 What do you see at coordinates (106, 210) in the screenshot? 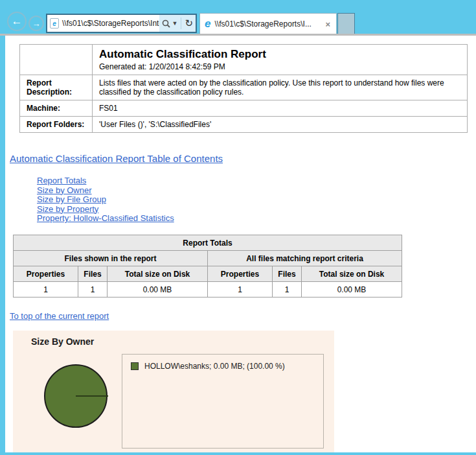
I see `toc-link-size-by-property: Size by Property` at bounding box center [106, 210].